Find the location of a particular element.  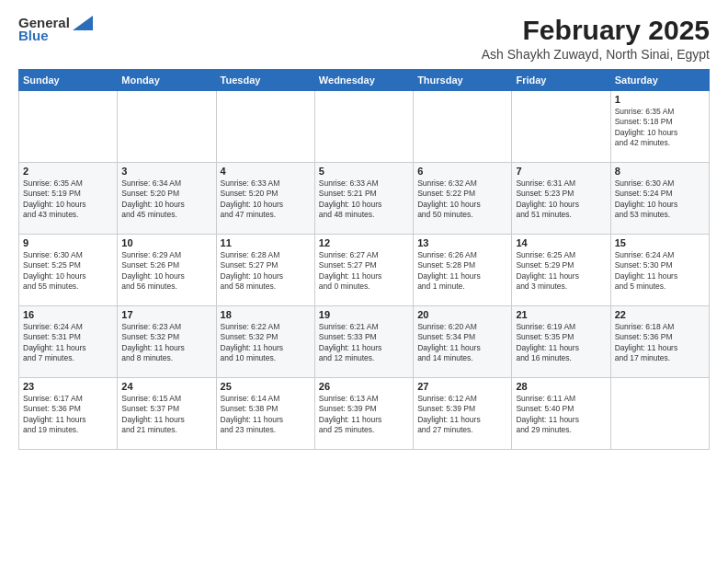

table-row: 1Sunrise: 6:35 AM Sunset: 5:18 PM Daylig… is located at coordinates (660, 127).